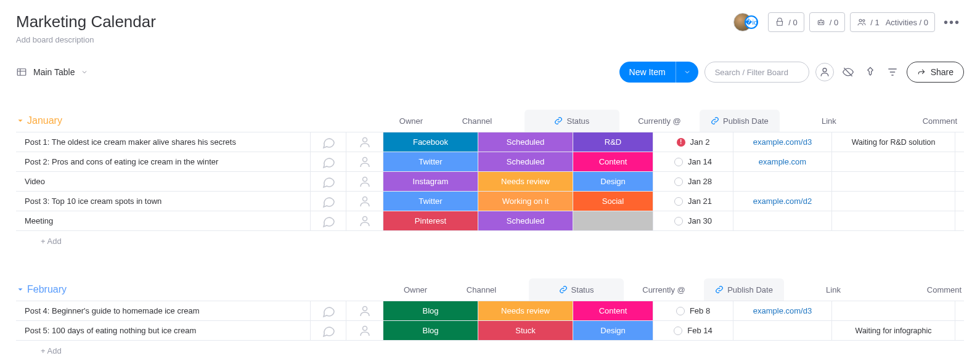 This screenshot has width=980, height=361. What do you see at coordinates (894, 330) in the screenshot?
I see `comment-cell: Waiting for infographic` at bounding box center [894, 330].